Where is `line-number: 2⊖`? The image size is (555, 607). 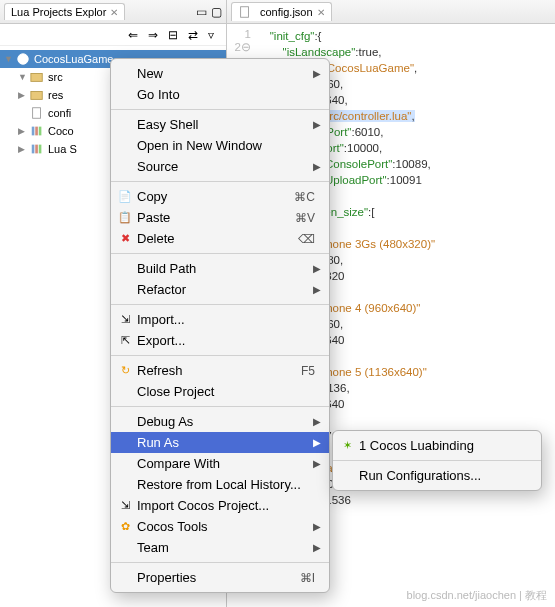
line-number: 2⊖ is located at coordinates (239, 47).